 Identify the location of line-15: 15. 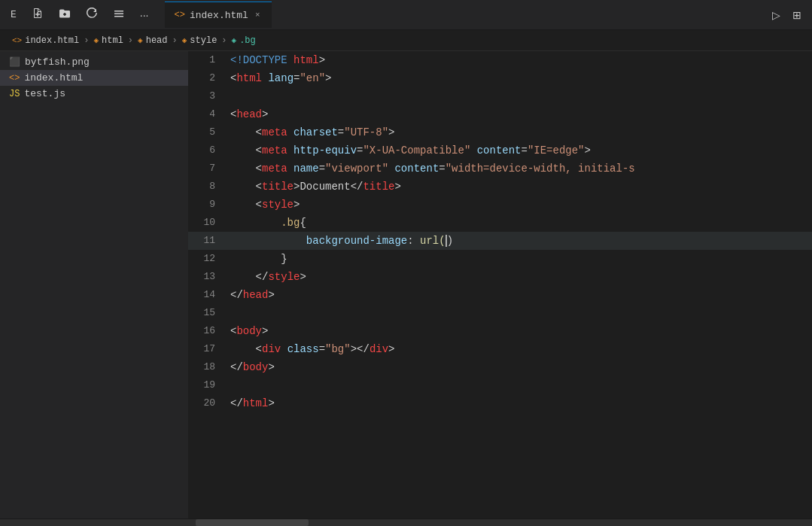
(500, 313).